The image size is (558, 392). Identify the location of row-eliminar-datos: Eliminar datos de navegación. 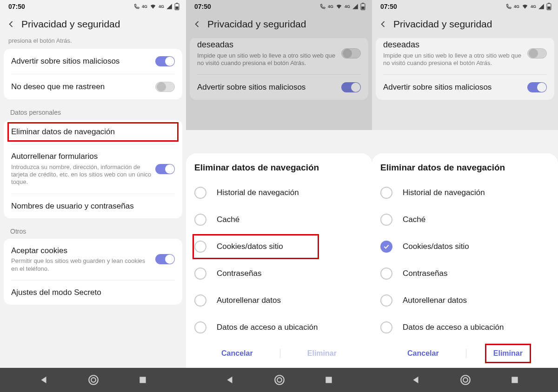
(93, 132).